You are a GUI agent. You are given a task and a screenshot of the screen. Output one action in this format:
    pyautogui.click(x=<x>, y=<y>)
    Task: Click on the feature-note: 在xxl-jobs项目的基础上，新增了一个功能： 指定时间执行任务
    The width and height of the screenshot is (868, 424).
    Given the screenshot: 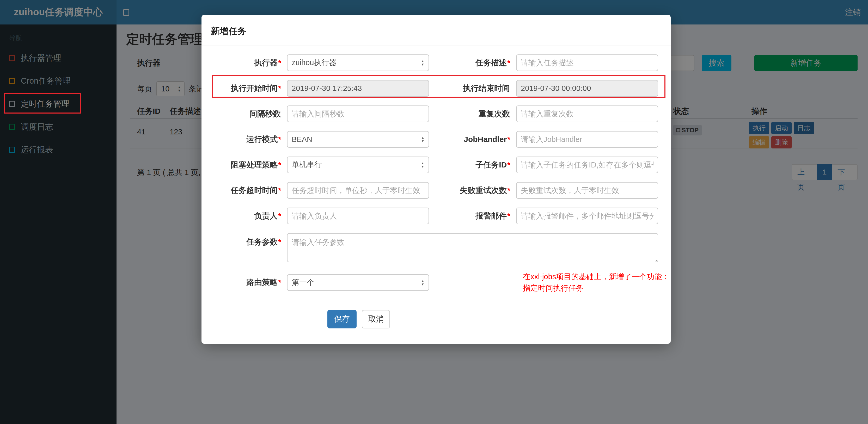 What is the action you would take?
    pyautogui.click(x=587, y=282)
    